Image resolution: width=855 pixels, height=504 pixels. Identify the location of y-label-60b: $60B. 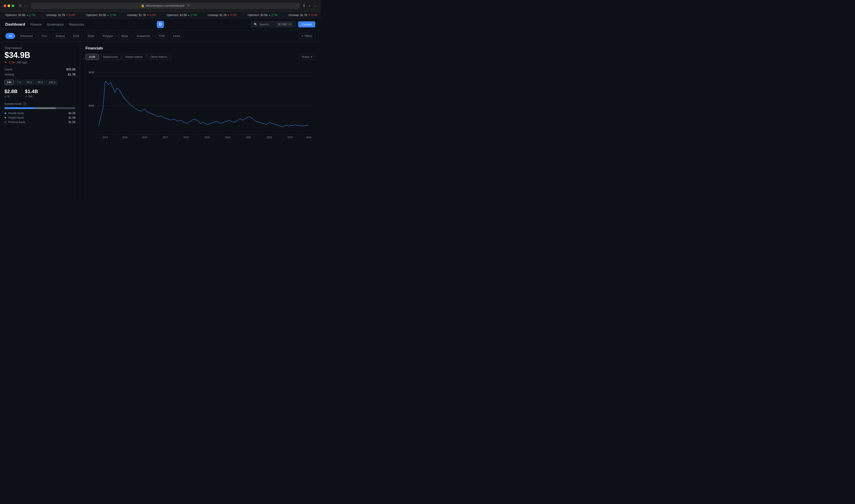
(91, 72).